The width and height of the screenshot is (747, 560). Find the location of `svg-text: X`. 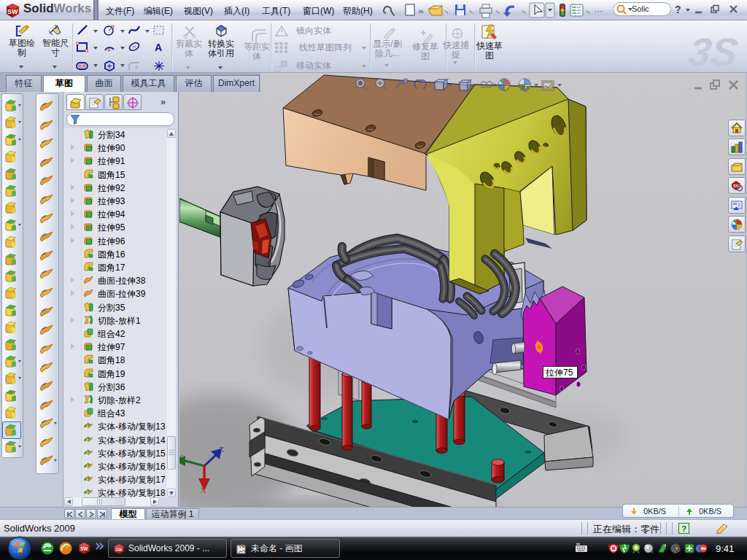

svg-text: X is located at coordinates (204, 490).